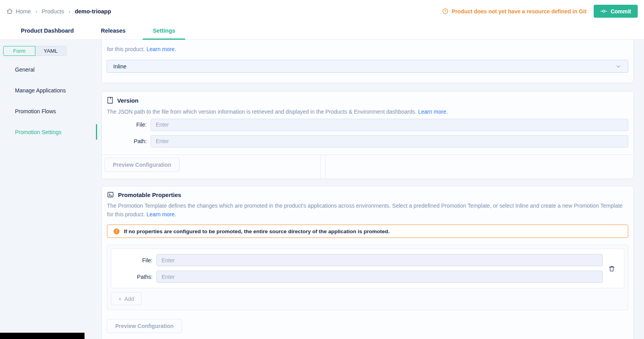  I want to click on version-file-input, so click(389, 125).